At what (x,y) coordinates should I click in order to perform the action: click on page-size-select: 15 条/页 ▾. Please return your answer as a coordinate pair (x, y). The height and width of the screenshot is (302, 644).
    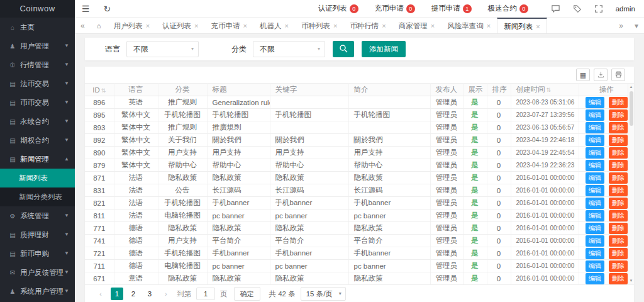
    Looking at the image, I should click on (323, 294).